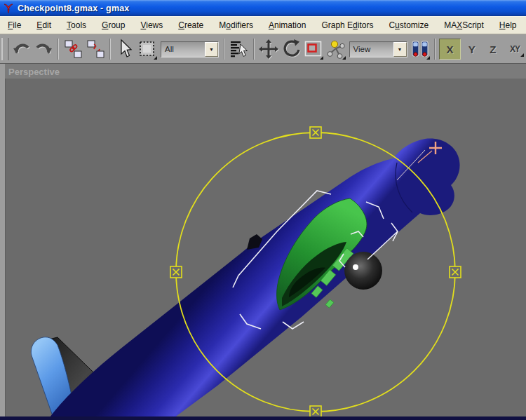  What do you see at coordinates (14, 25) in the screenshot?
I see `menu-file: File` at bounding box center [14, 25].